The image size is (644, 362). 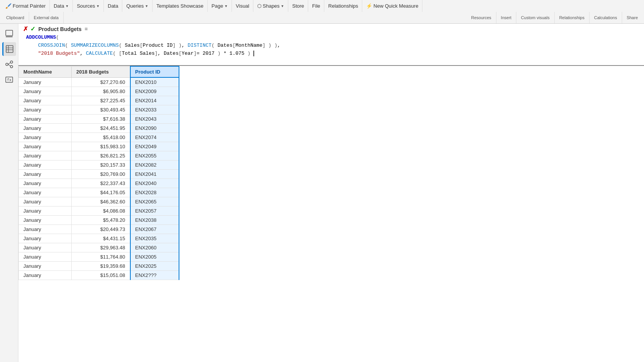 I want to click on queries-menu-button: Queries ▼, so click(x=137, y=6).